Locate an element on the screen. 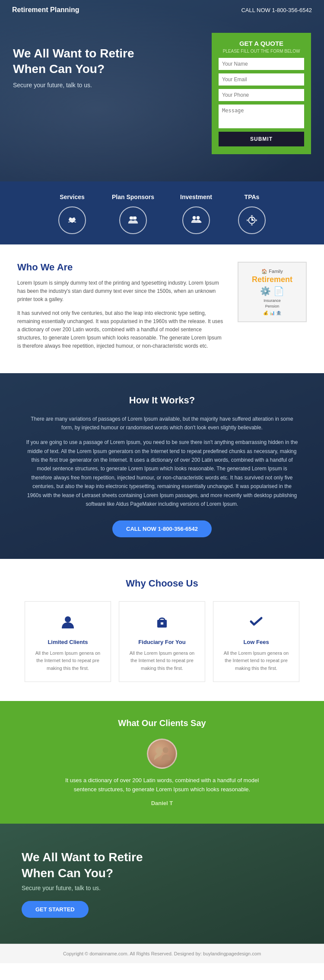  hero-header: Retirement Planning CALL NOW 1-800-356-6… is located at coordinates (162, 10).